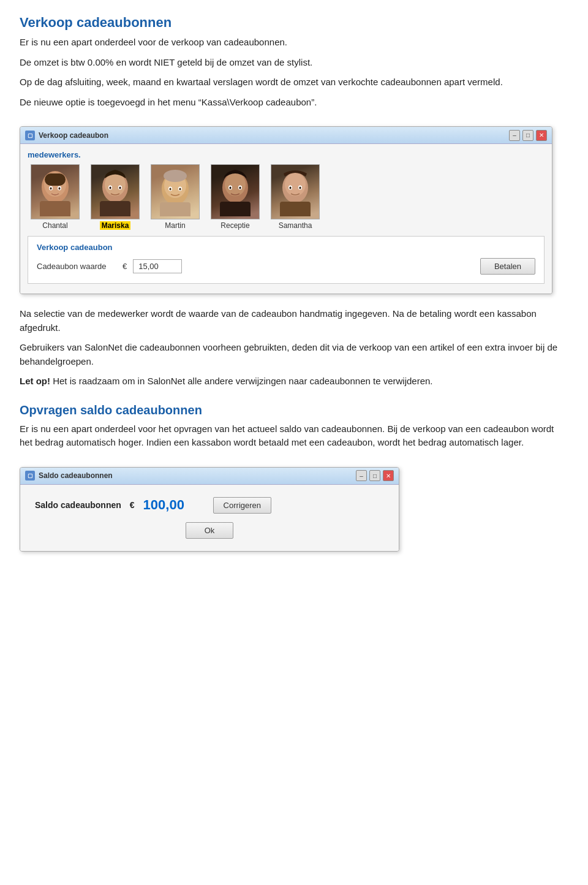  Describe the element at coordinates (175, 197) in the screenshot. I see `staff-item-martin: Martin` at that location.